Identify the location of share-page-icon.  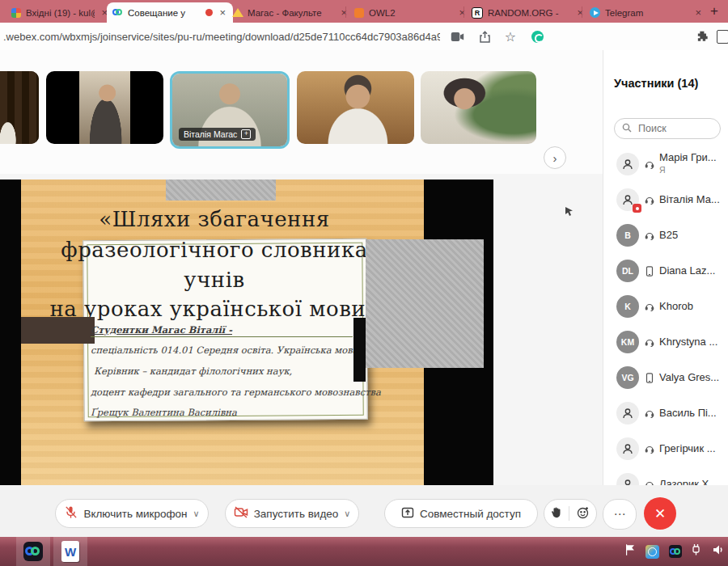
(485, 36).